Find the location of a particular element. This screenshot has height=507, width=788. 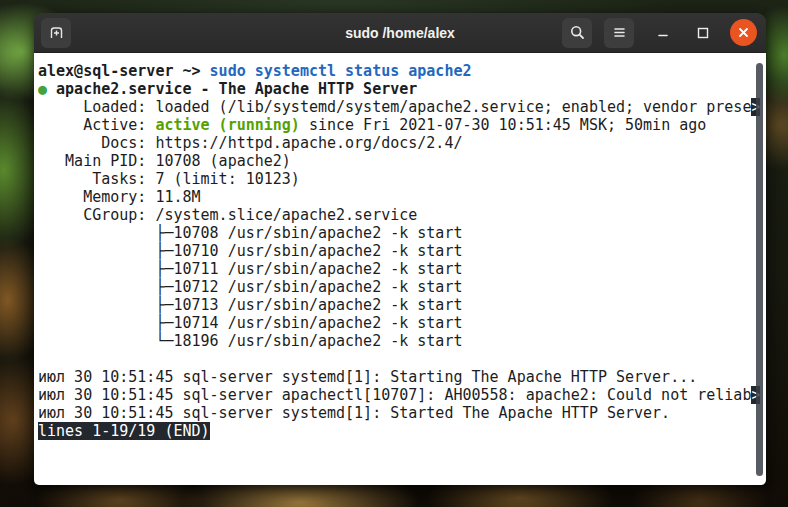

cgroup-tree-line: ├─10713 /usr/sbin/apache2 -k start is located at coordinates (402, 305).